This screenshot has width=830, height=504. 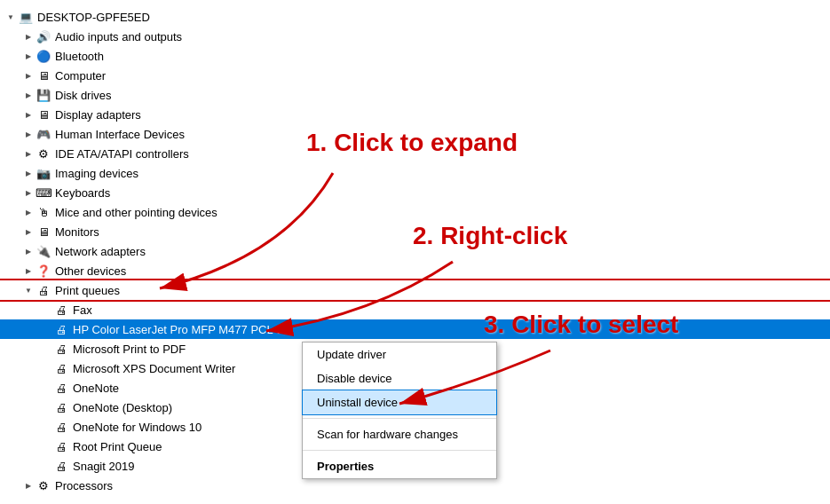 I want to click on label-printq: Print queues, so click(x=87, y=291).